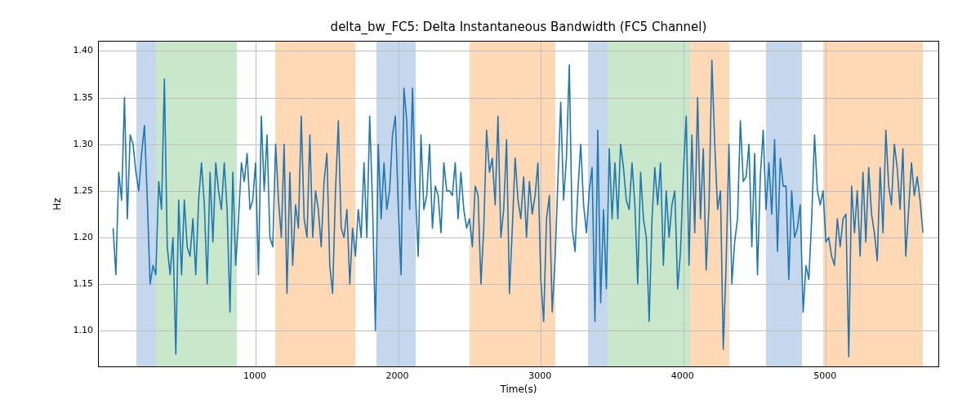 The height and width of the screenshot is (408, 980). Describe the element at coordinates (255, 375) in the screenshot. I see `x-tick-label: 1000` at that location.